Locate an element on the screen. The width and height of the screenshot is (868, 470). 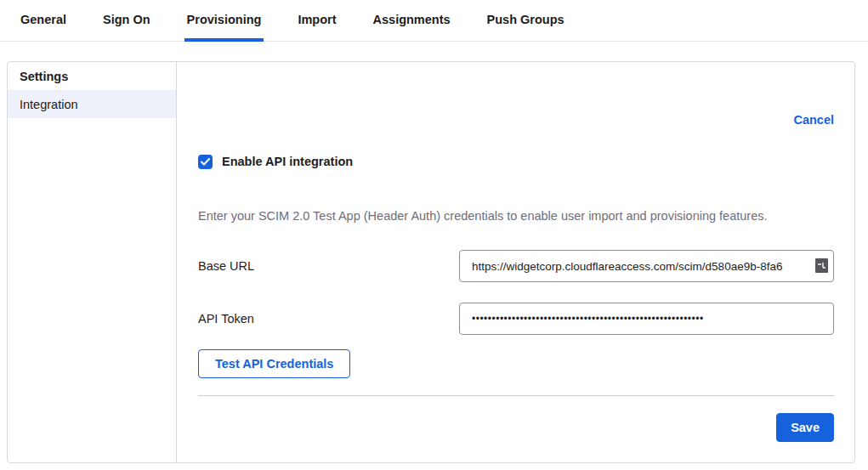
api-token-label: API Token is located at coordinates (328, 319).